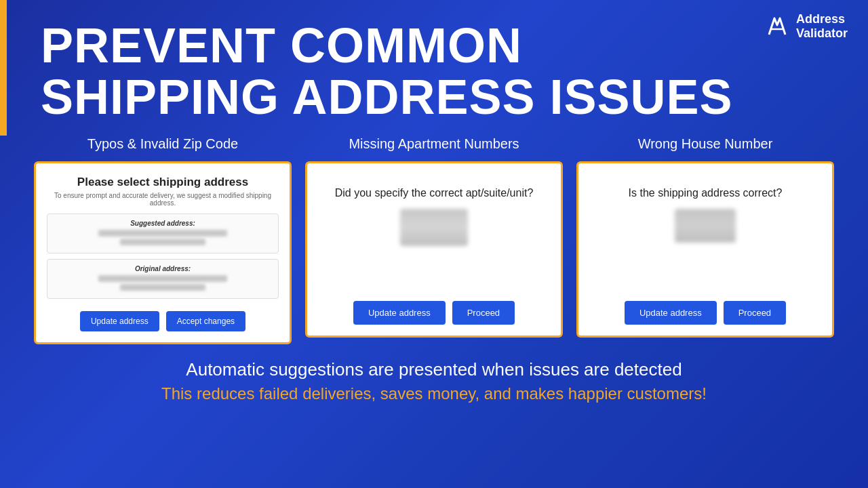 The image size is (868, 488). I want to click on proceed-button-2: Proceed, so click(755, 313).